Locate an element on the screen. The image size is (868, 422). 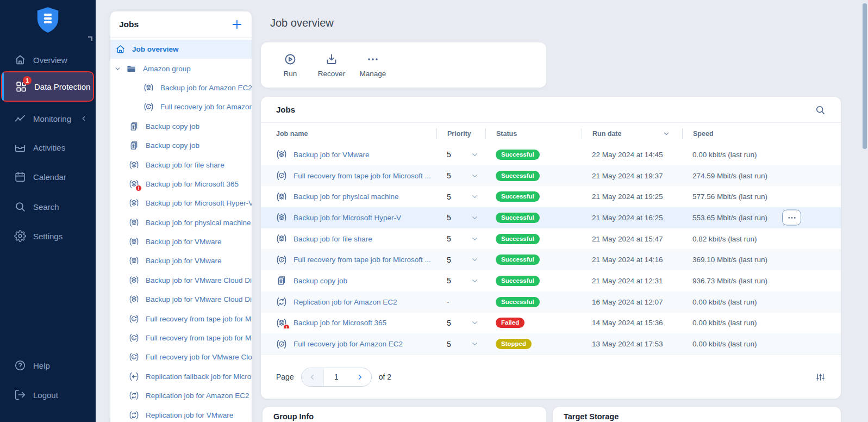
column-header-label: Speed is located at coordinates (703, 134).